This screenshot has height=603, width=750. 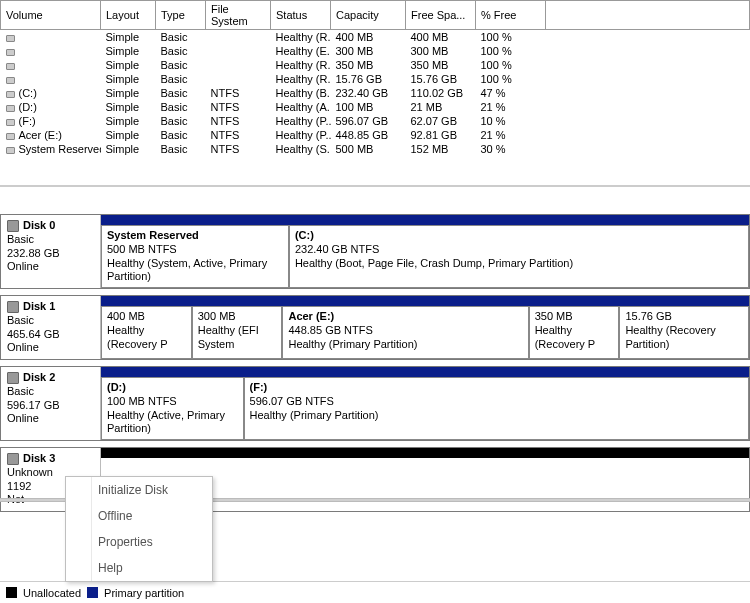 I want to click on volume-cell: Healthy (P..., so click(x=301, y=135).